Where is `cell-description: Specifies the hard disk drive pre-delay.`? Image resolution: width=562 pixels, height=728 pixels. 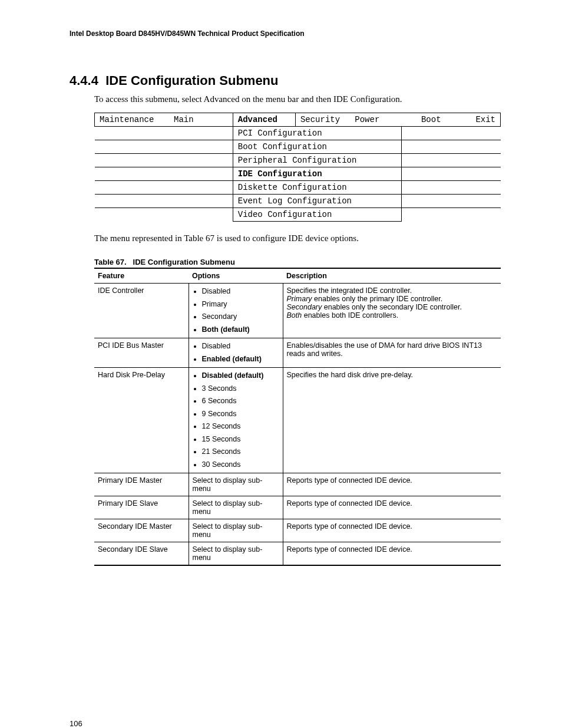 cell-description: Specifies the hard disk drive pre-delay. is located at coordinates (392, 421).